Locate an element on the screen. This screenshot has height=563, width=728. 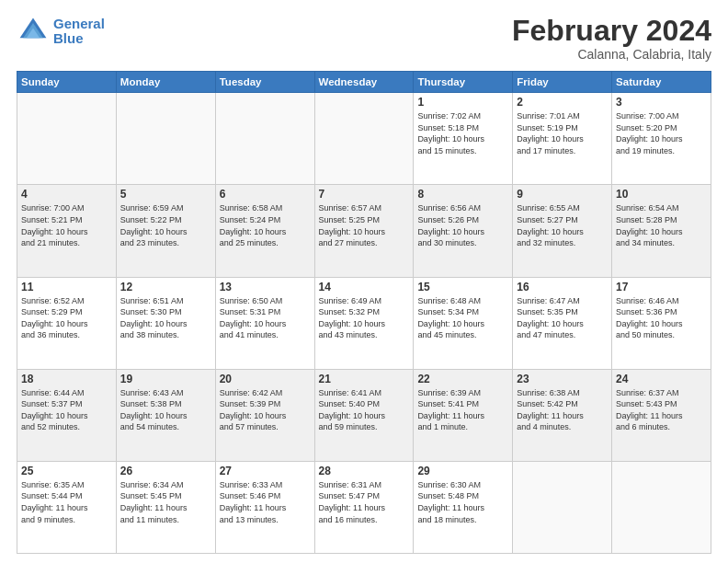
day-info: Sunrise: 6:37 AM Sunset: 5:43 PM Dayligh… is located at coordinates (662, 410).